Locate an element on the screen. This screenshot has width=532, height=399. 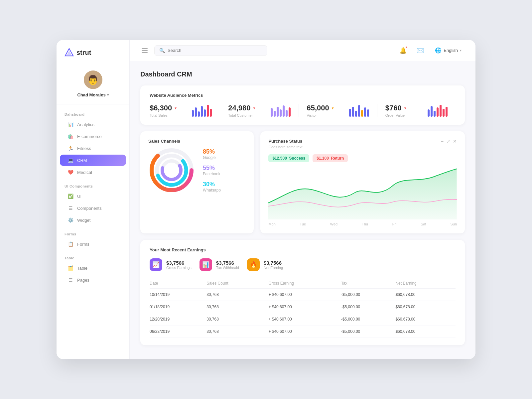
purchase-status-title: Purchase Status is located at coordinates (308, 141).